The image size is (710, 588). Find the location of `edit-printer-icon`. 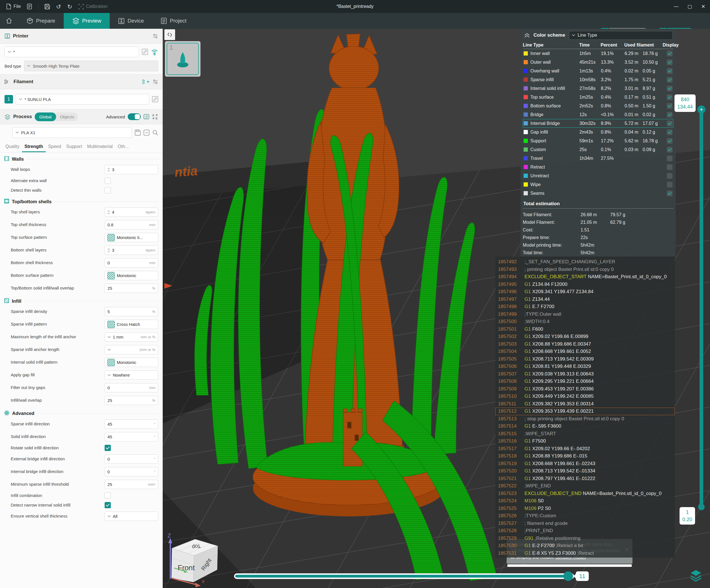

edit-printer-icon is located at coordinates (145, 52).